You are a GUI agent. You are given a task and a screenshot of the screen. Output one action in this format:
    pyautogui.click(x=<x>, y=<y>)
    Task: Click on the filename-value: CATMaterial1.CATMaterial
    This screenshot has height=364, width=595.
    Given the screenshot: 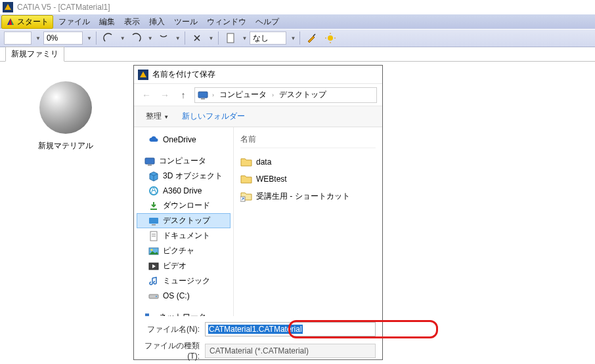 What is the action you would take?
    pyautogui.click(x=255, y=329)
    